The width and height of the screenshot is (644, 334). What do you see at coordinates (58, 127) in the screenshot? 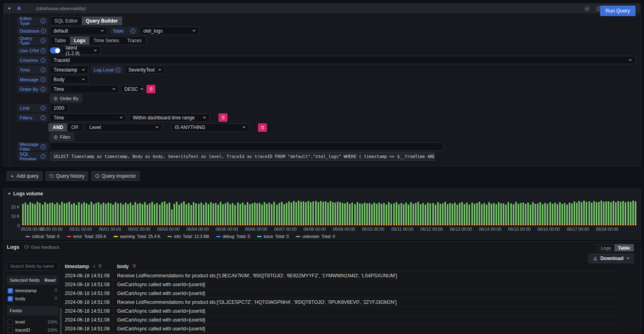
I see `conjunction-option-and: AND` at bounding box center [58, 127].